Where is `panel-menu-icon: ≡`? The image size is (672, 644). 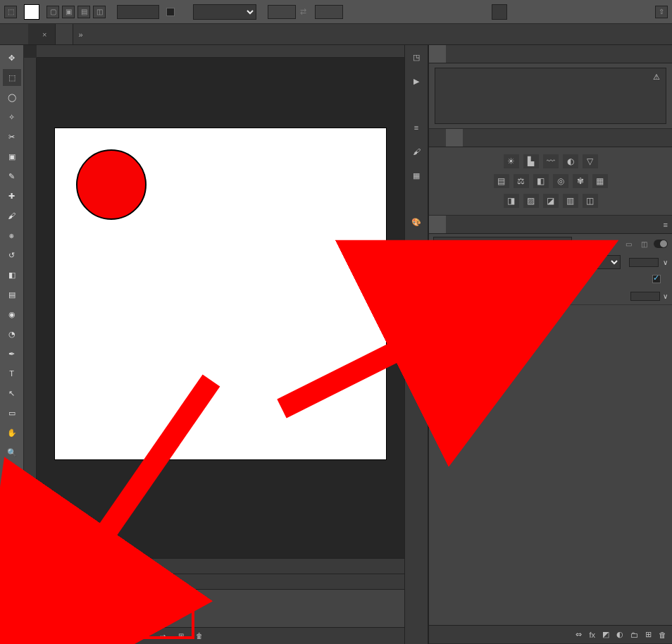 panel-menu-icon: ≡ is located at coordinates (664, 224).